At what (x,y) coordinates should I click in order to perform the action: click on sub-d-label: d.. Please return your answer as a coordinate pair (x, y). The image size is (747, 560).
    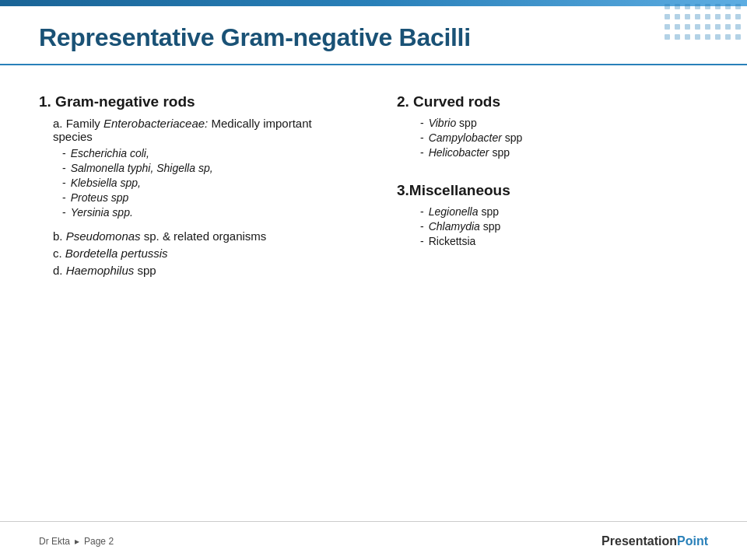
    Looking at the image, I should click on (59, 271).